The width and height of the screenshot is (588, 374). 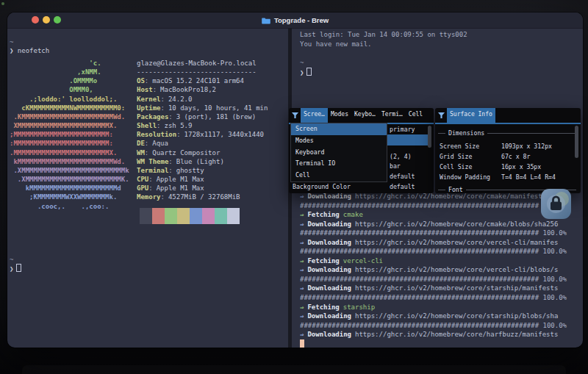 I want to click on menu-item-terminal-io: Terminal IO, so click(x=339, y=164).